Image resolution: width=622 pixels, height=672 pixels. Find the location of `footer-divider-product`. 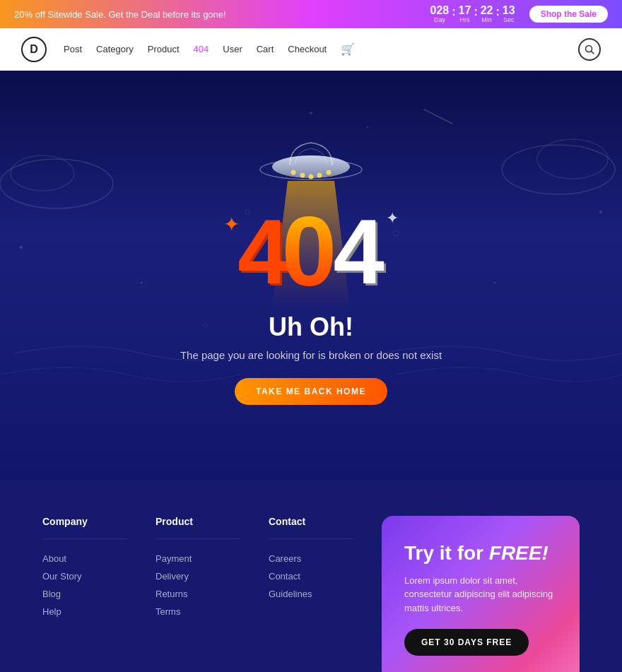

footer-divider-product is located at coordinates (198, 538).